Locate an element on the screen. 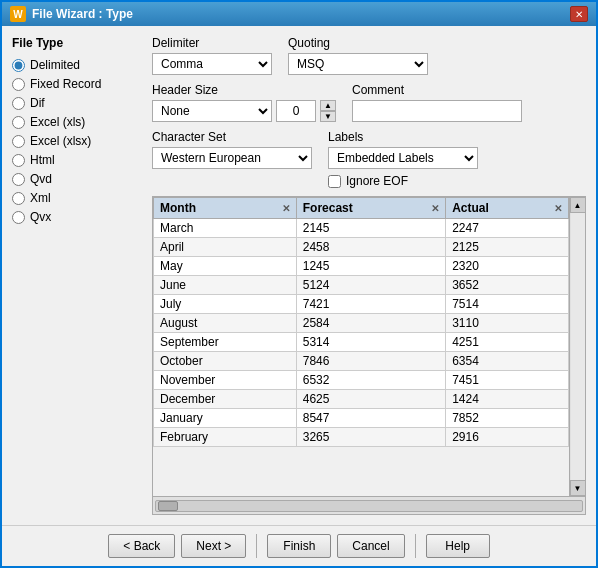  quoting-label: Quoting is located at coordinates (358, 43).